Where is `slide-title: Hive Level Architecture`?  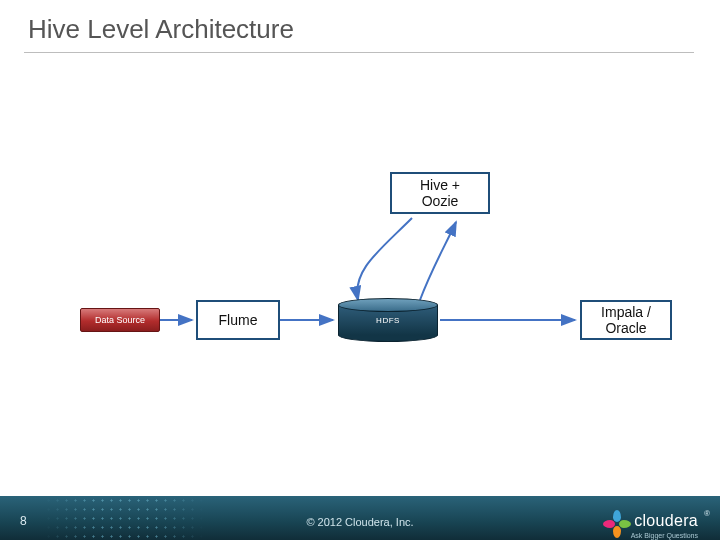
slide-title: Hive Level Architecture is located at coordinates (161, 30).